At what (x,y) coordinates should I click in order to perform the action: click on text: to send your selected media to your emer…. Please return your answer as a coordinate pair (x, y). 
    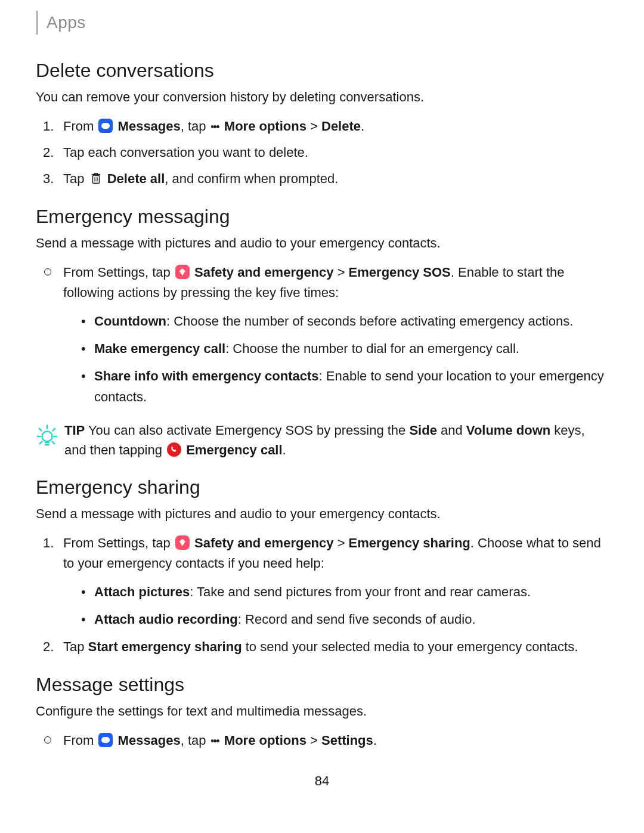
    Looking at the image, I should click on (410, 646).